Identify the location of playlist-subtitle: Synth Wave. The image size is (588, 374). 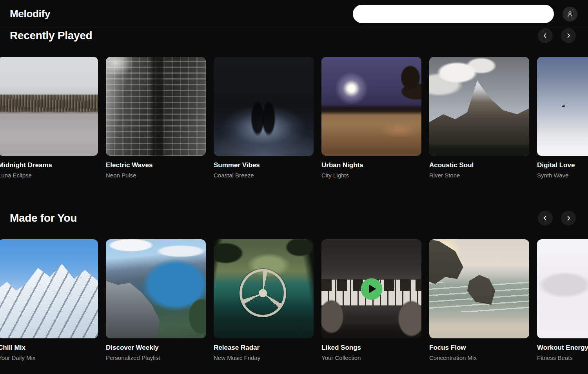
(563, 175).